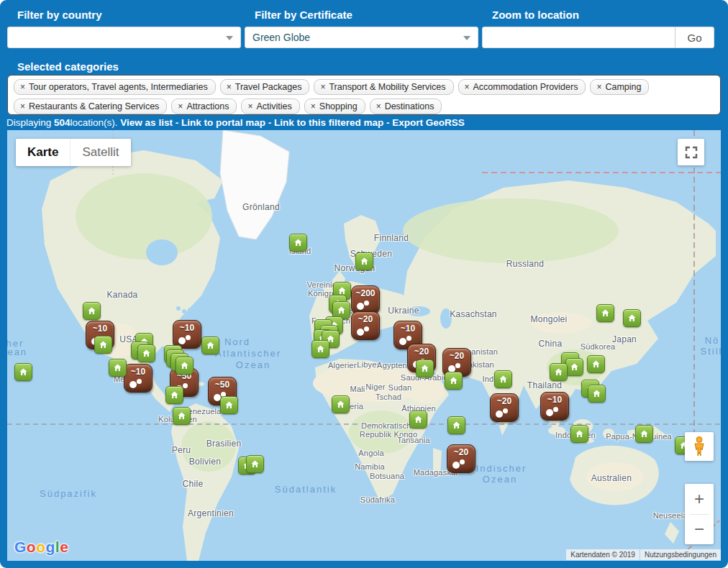 Image resolution: width=728 pixels, height=568 pixels. Describe the element at coordinates (17, 352) in the screenshot. I see `map-label: zean` at that location.